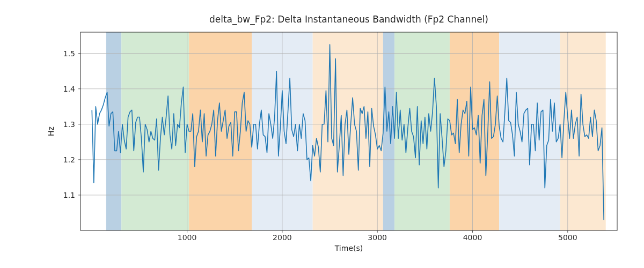  I want to click on x-axis: 10002000300040005000, so click(378, 236).